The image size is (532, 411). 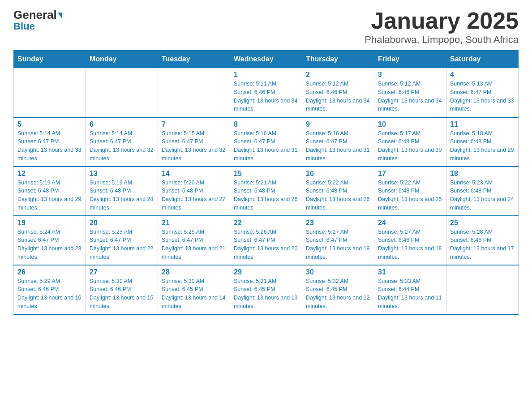 What do you see at coordinates (410, 294) in the screenshot?
I see `sun-info: Sunrise: 5:33 AM Sunset: 6:44 PM Dayligh…` at bounding box center [410, 294].